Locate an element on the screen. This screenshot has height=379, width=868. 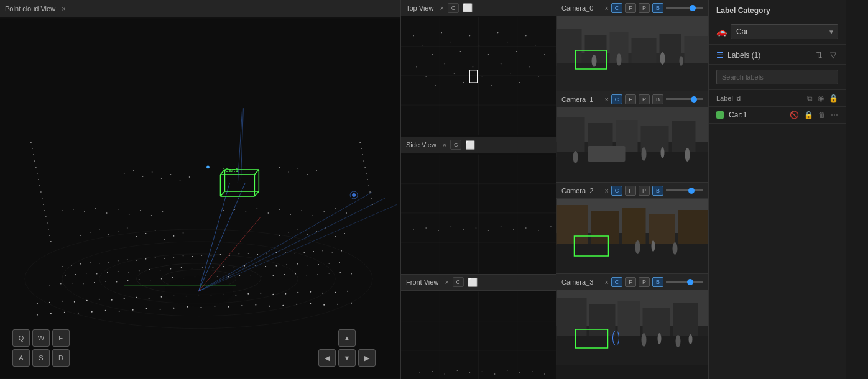
camera-3-close: × is located at coordinates (607, 282).